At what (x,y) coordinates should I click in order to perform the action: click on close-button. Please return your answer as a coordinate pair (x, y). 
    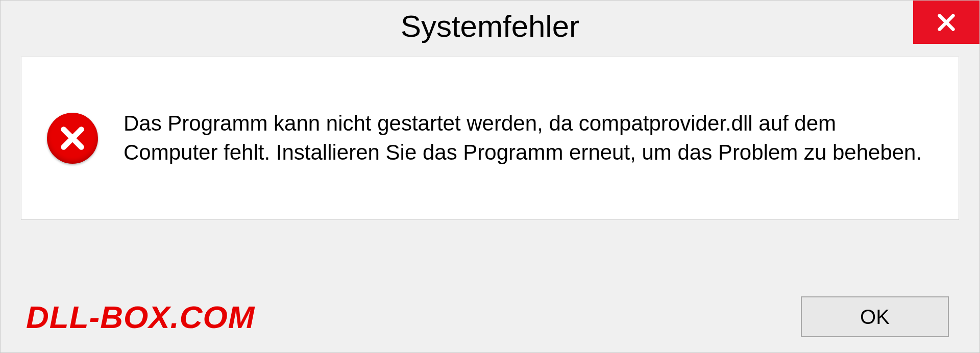
    Looking at the image, I should click on (946, 22).